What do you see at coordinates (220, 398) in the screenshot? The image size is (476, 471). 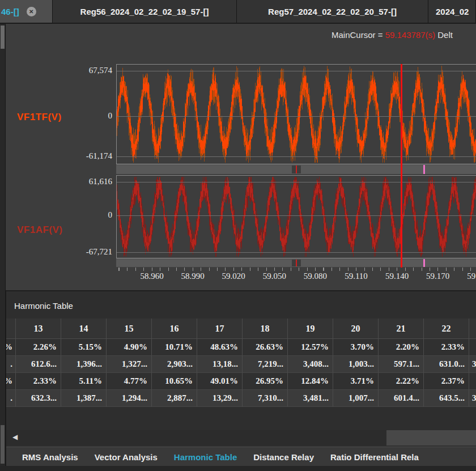 I see `table-cell: 13,29...` at bounding box center [220, 398].